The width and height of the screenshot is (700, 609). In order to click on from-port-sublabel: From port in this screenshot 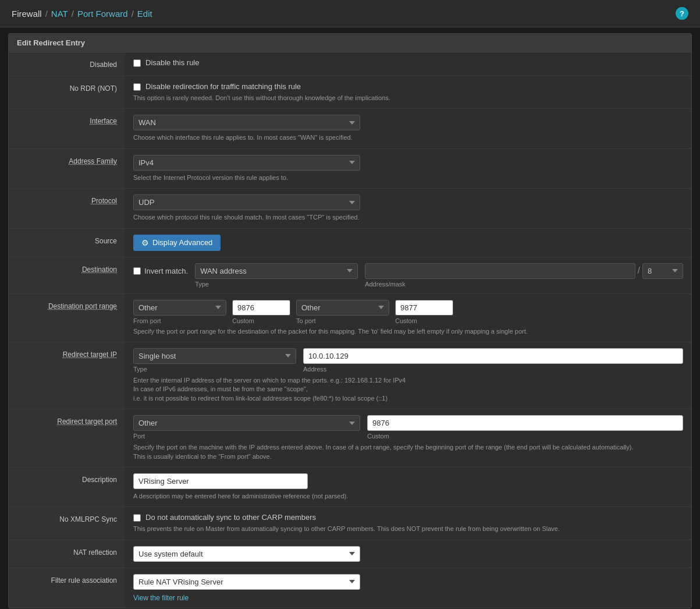, I will do `click(180, 321)`.